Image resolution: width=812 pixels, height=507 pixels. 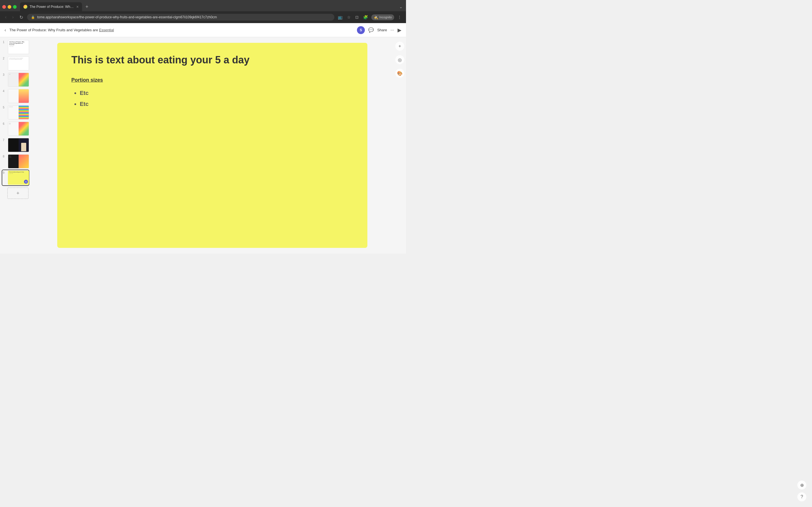 What do you see at coordinates (203, 11) in the screenshot?
I see `browser-chrome: The Power of Produce: Why Fr... × + ⌄ ‹ …` at bounding box center [203, 11].